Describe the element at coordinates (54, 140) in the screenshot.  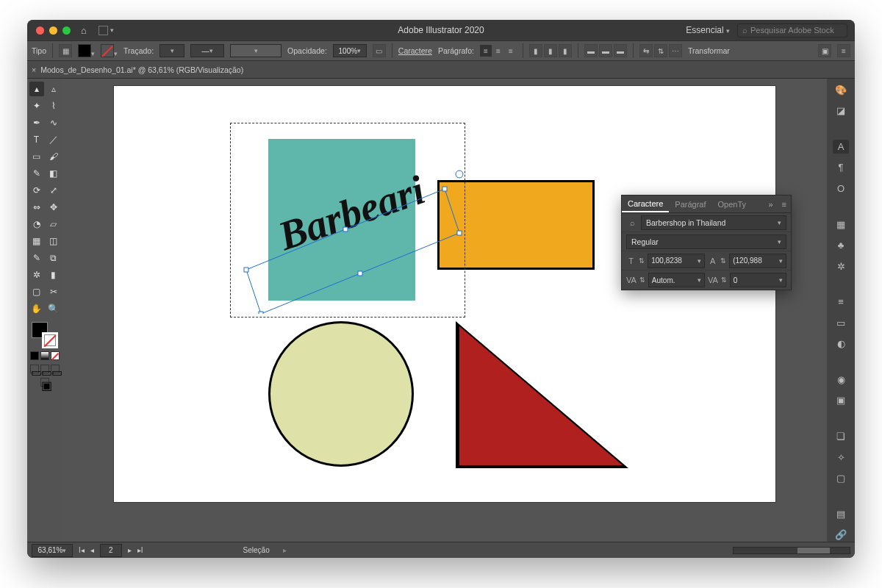
I see `line-tool: ／` at that location.